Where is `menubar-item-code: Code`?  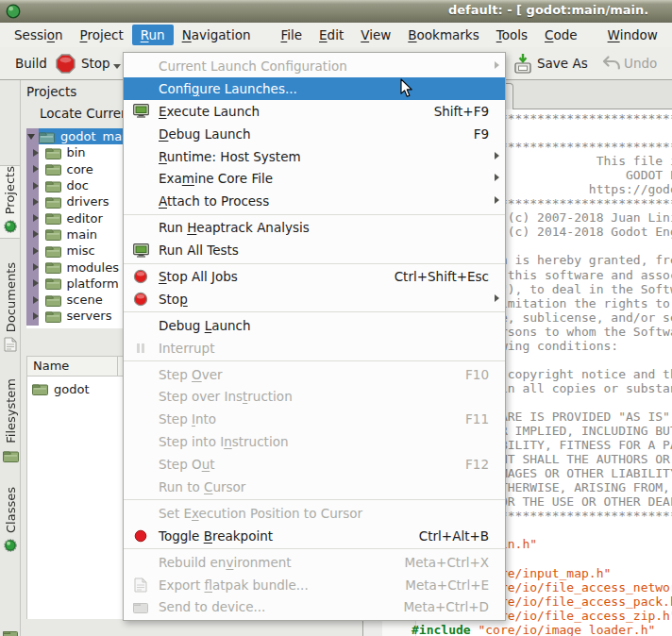
menubar-item-code: Code is located at coordinates (561, 35).